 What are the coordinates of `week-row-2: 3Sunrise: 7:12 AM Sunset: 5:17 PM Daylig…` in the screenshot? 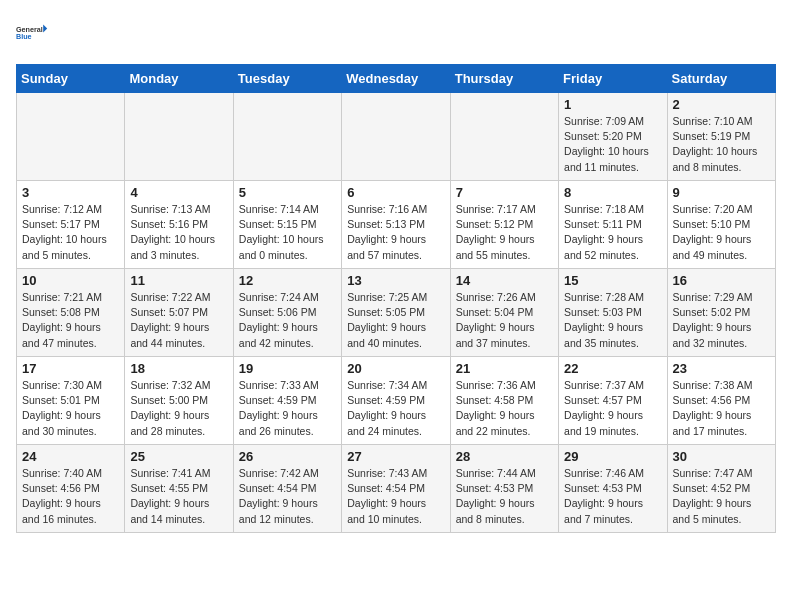 It's located at (396, 225).